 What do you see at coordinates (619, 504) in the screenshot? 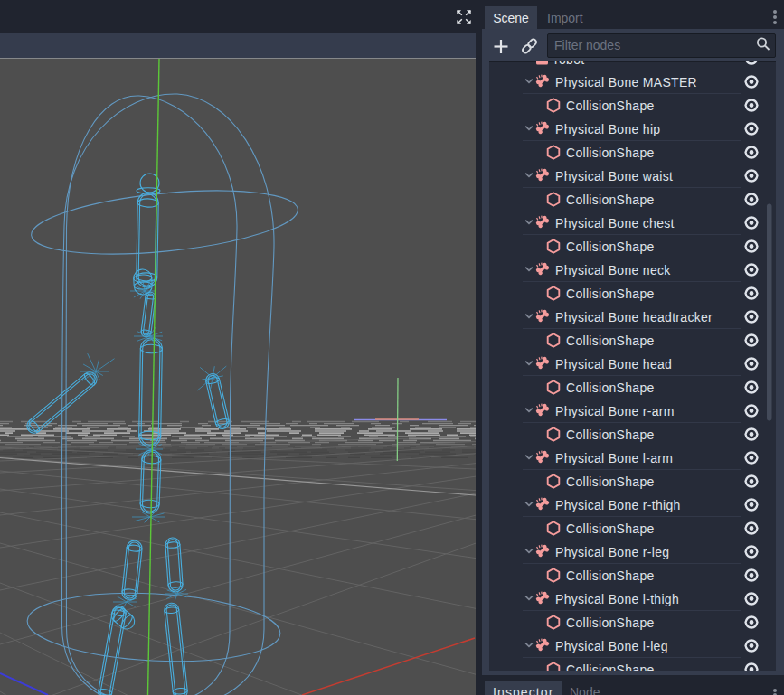
I see `svg-text: Physical Bone r-thigh` at bounding box center [619, 504].